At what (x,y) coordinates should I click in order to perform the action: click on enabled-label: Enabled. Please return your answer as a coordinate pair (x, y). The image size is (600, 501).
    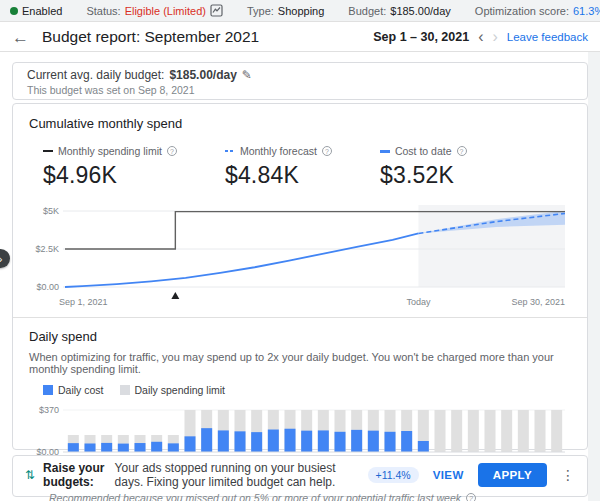
    Looking at the image, I should click on (42, 11).